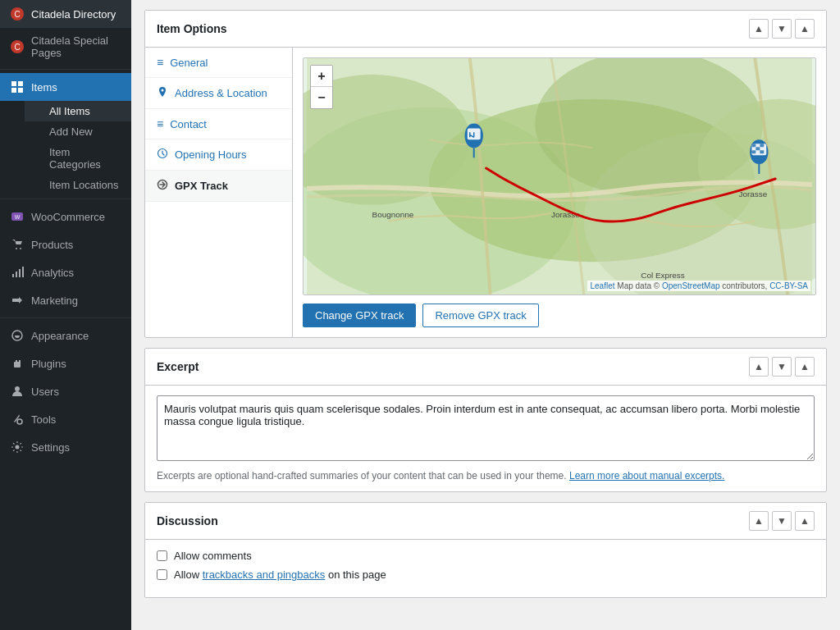 Image resolution: width=840 pixels, height=630 pixels. I want to click on discussion-header: Discussion ▲ ▼ ▲, so click(486, 522).